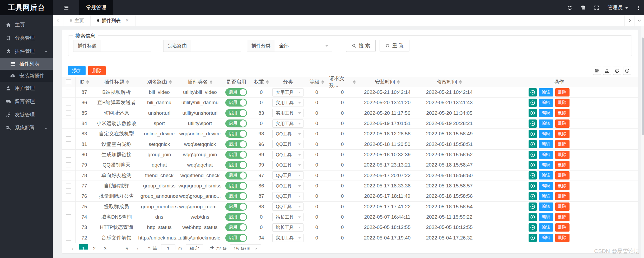  Describe the element at coordinates (116, 82) in the screenshot. I see `column-header-title: 插件标题` at that location.